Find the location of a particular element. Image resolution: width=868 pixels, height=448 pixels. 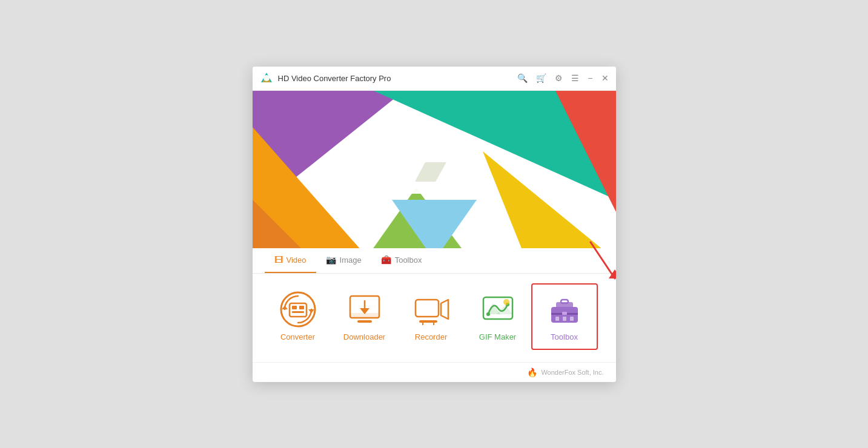

window-controls: − ✕ is located at coordinates (598, 78).